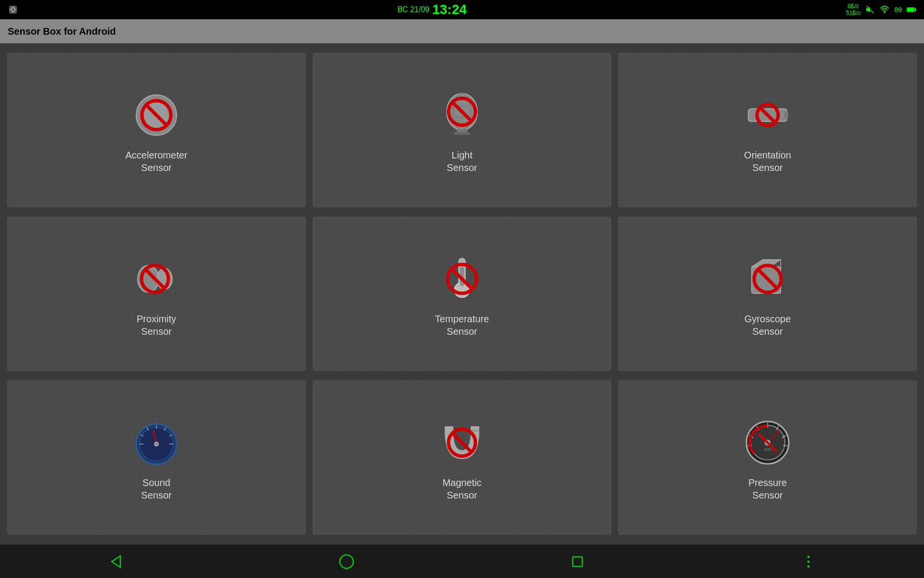 Image resolution: width=924 pixels, height=578 pixels. What do you see at coordinates (881, 10) in the screenshot?
I see `status-right: 0Б/с51Б/с 88` at bounding box center [881, 10].